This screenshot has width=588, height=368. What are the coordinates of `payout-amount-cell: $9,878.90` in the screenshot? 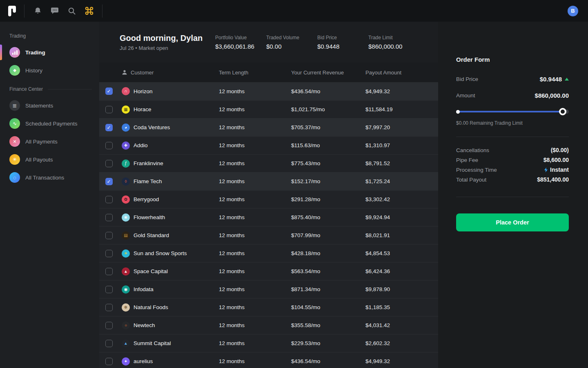 It's located at (402, 289).